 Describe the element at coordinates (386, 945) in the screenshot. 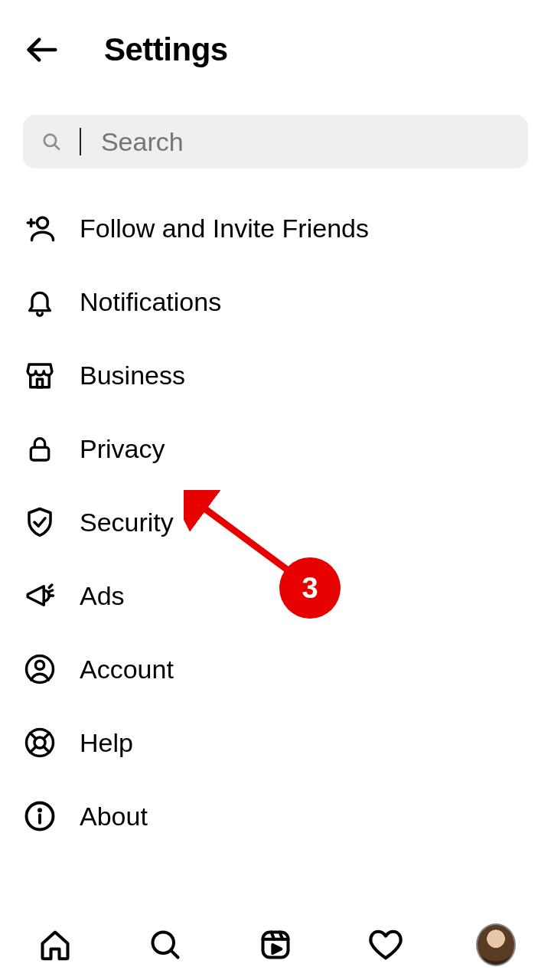

I see `nav-activity` at that location.